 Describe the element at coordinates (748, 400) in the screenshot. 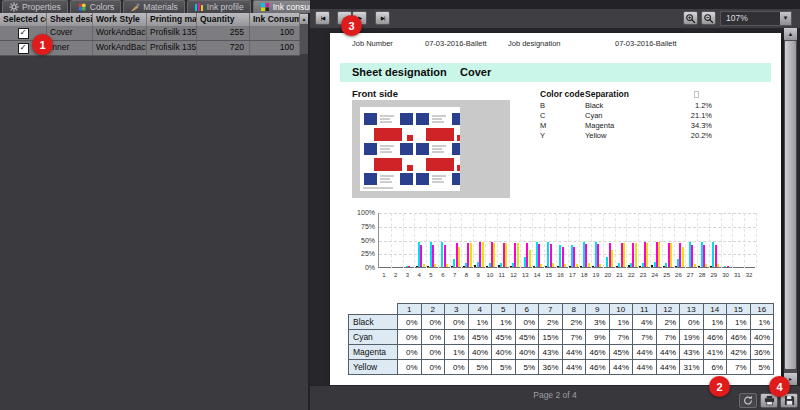

I see `refresh-button` at that location.